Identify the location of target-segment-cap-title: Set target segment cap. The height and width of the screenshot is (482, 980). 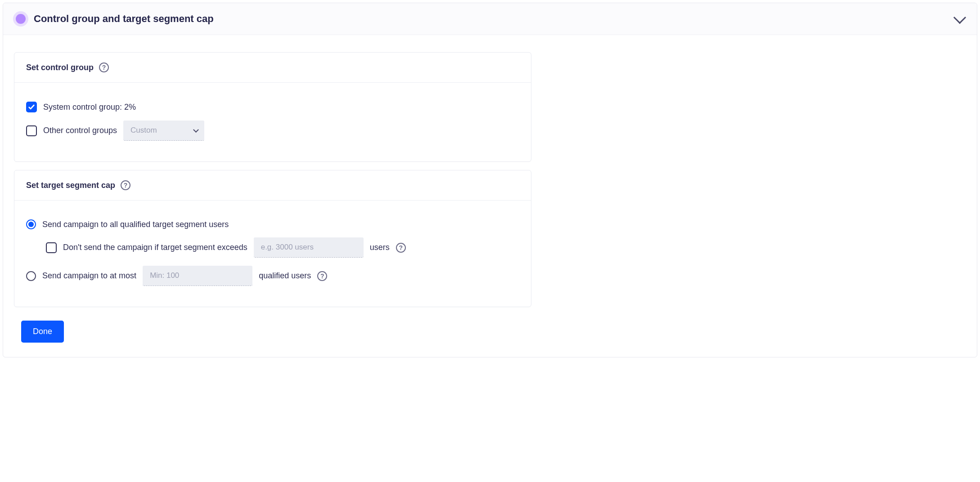
(71, 185).